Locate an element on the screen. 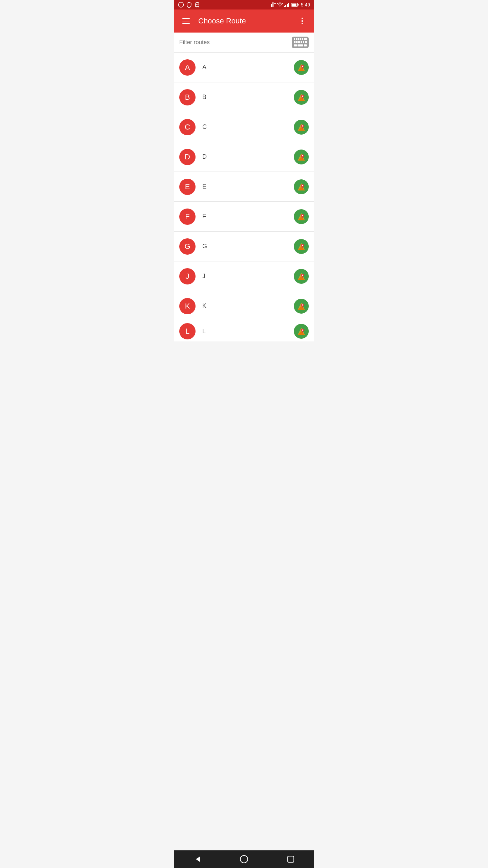  route-avatar-d: D is located at coordinates (187, 157).